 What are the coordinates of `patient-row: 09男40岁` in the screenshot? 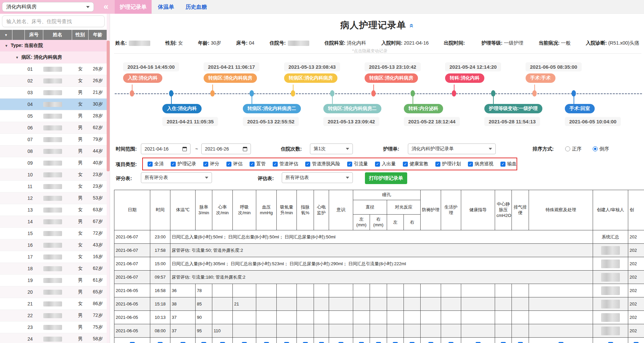 It's located at (54, 163).